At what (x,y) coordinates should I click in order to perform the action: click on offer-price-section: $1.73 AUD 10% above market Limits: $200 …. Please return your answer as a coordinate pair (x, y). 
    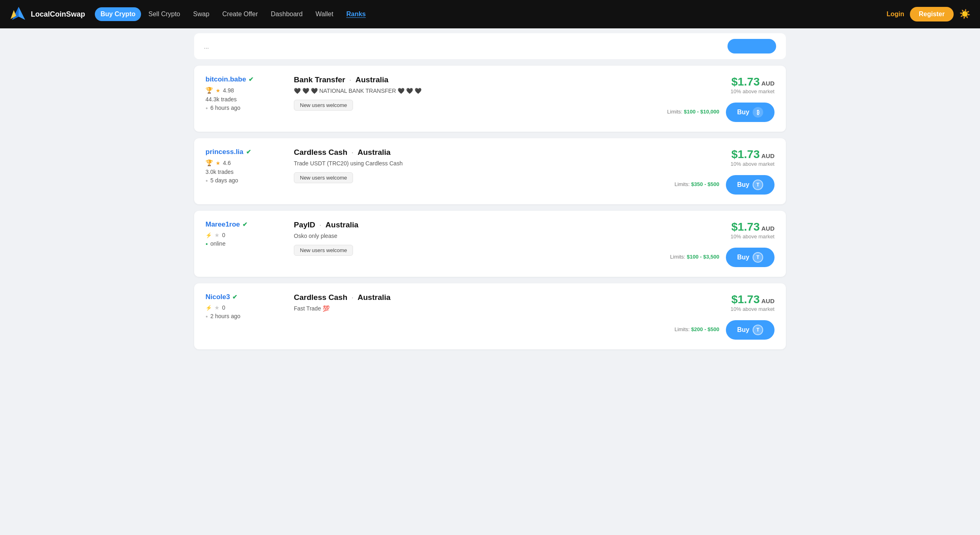
    Looking at the image, I should click on (725, 316).